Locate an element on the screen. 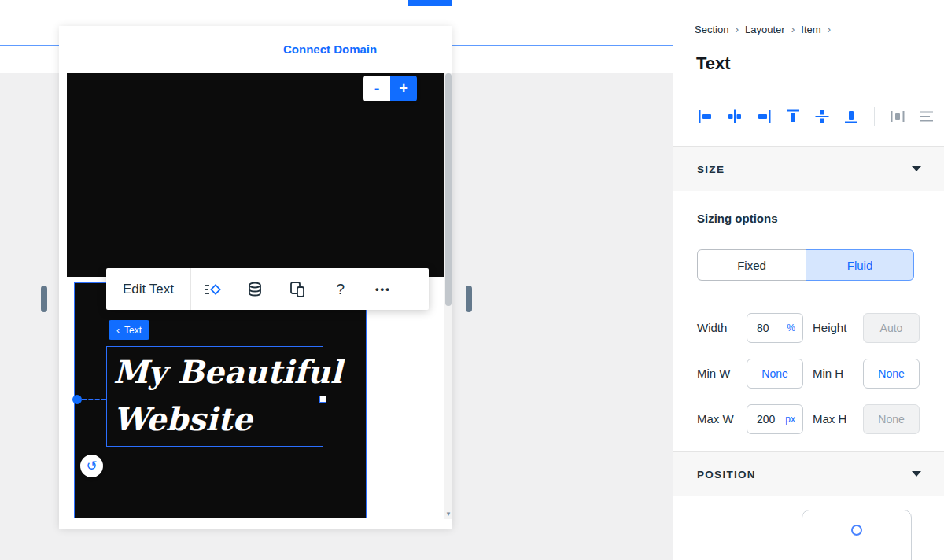 The width and height of the screenshot is (944, 560). stretch-handle-left is located at coordinates (77, 400).